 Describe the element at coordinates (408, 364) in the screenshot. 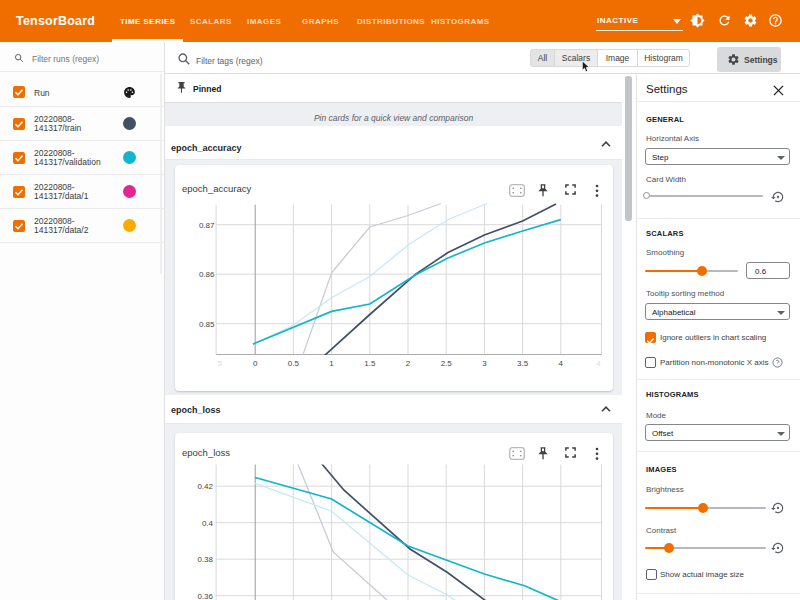

I see `svg-text: 2` at that location.